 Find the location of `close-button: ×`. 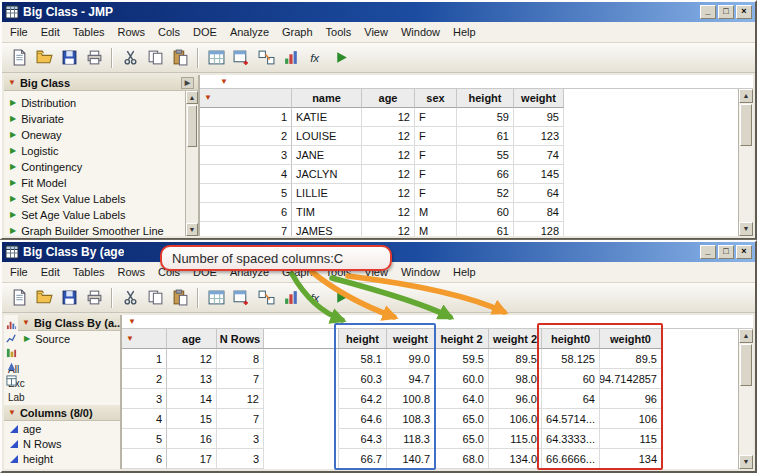

close-button: × is located at coordinates (744, 252).